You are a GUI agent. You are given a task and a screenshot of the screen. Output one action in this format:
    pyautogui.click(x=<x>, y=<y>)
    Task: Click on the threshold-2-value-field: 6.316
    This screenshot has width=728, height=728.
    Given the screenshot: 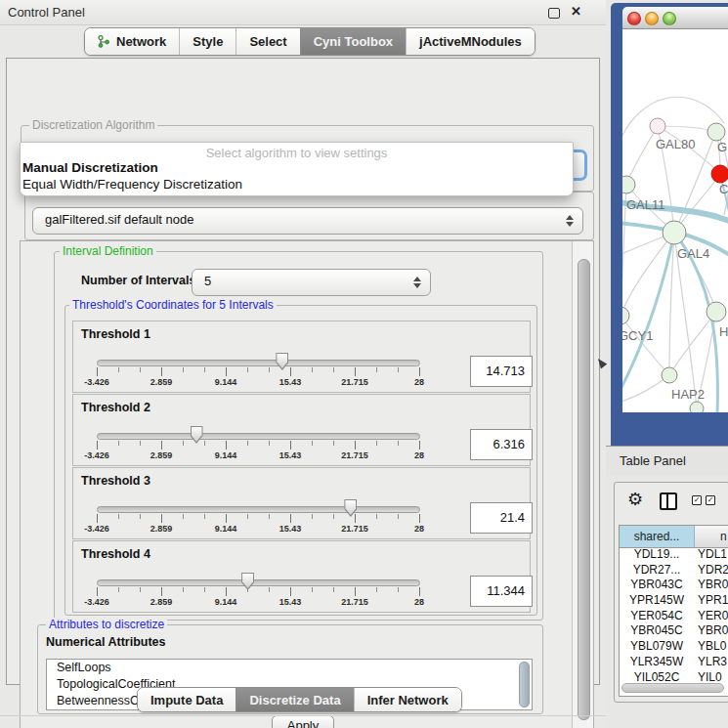 What is the action you would take?
    pyautogui.click(x=501, y=445)
    